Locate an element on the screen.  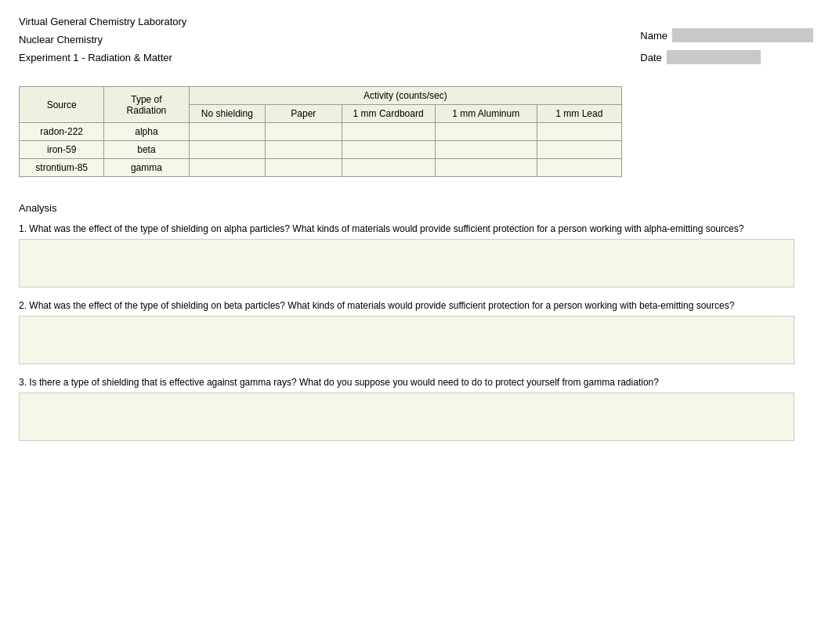
header-paper: Paper is located at coordinates (304, 114).